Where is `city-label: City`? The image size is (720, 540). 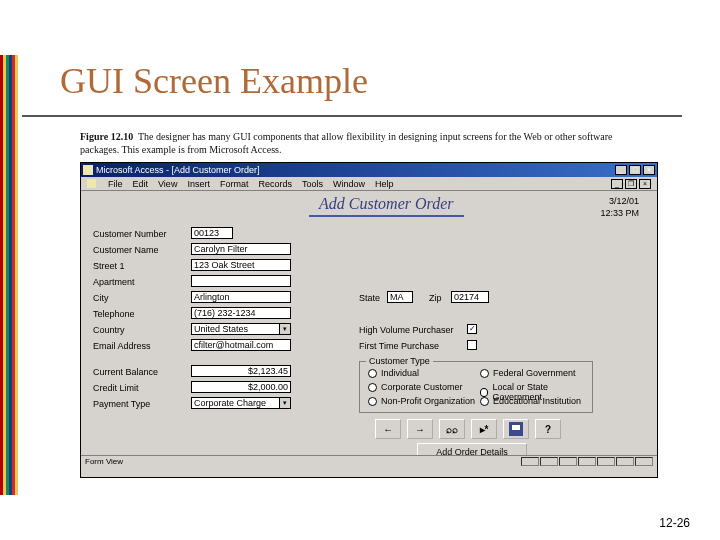 city-label: City is located at coordinates (101, 298).